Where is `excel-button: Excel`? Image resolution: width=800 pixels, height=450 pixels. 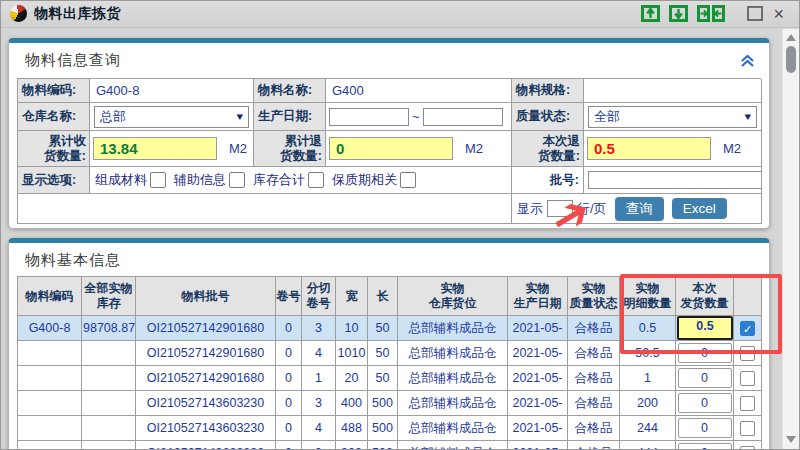 excel-button: Excel is located at coordinates (700, 208).